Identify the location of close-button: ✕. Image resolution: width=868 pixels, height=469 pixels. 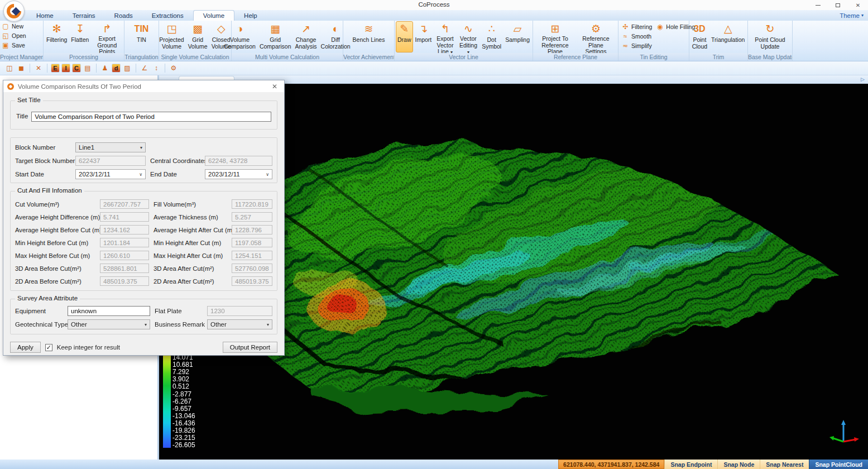
(858, 5).